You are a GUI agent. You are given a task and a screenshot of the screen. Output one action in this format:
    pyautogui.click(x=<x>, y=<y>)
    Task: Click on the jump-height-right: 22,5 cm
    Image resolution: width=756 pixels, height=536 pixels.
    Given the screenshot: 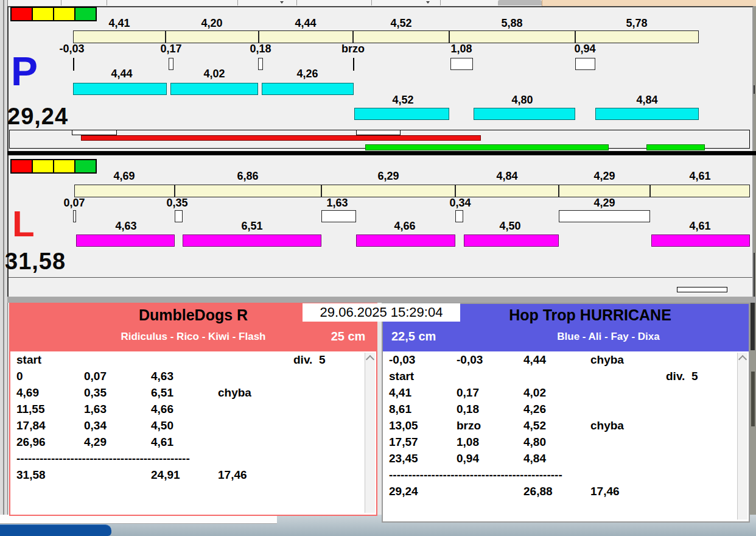 What is the action you would take?
    pyautogui.click(x=425, y=336)
    